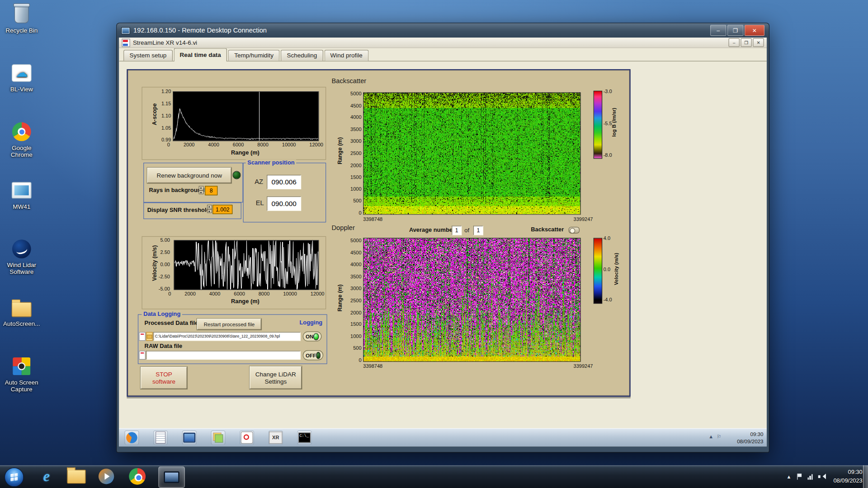  Describe the element at coordinates (608, 91) in the screenshot. I see `tick-label: -3.0` at that location.